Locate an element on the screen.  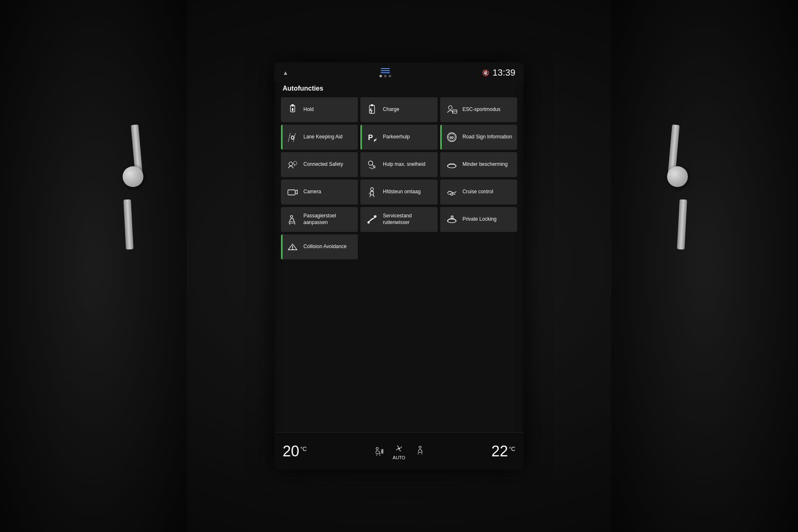
roadsign-icon: 90 is located at coordinates (452, 137).